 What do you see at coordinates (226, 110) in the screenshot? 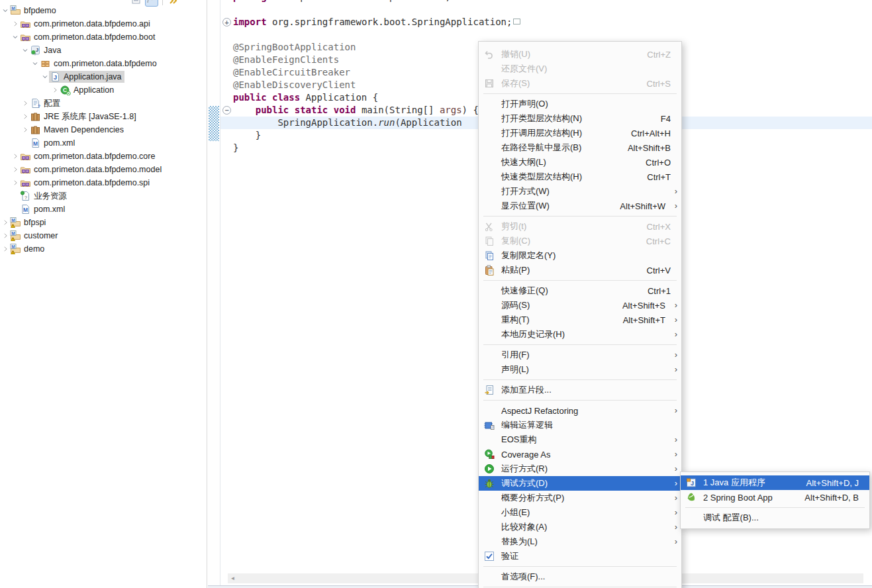
I see `collapse-fold-icon: −` at bounding box center [226, 110].